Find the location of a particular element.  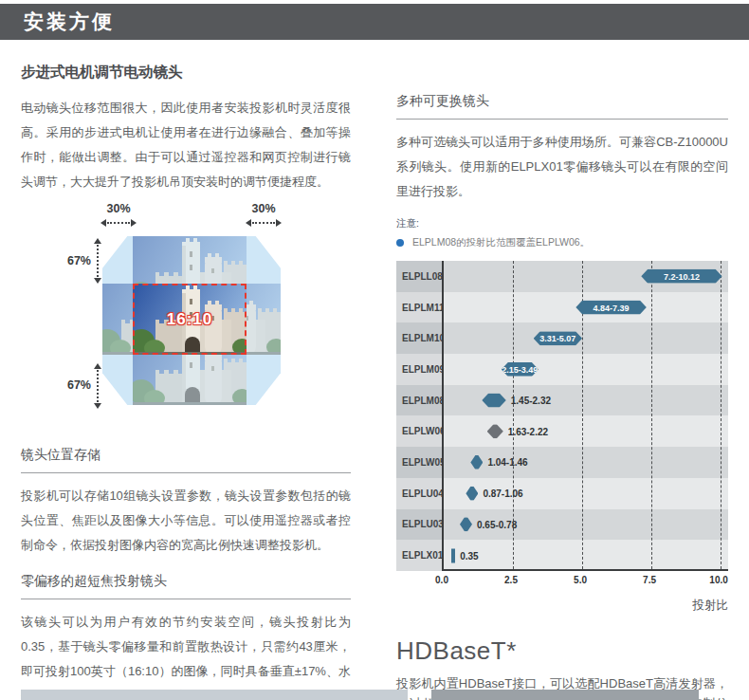

chart-row: ELPLW061.63-2.22 is located at coordinates (562, 431).